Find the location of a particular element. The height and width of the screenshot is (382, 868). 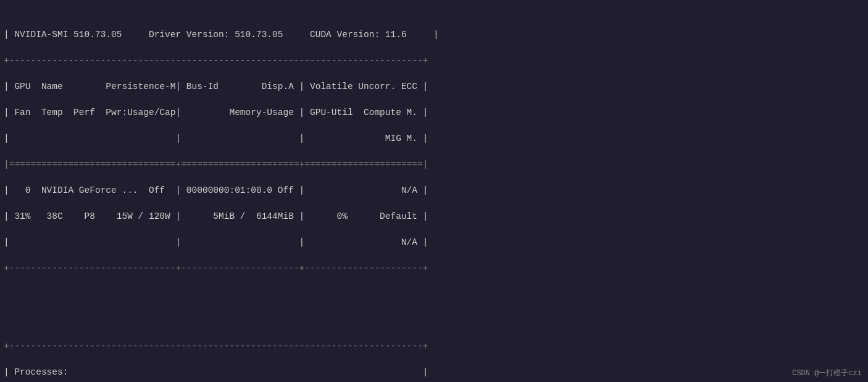

processes-header-line: | Processes: | is located at coordinates (434, 372).